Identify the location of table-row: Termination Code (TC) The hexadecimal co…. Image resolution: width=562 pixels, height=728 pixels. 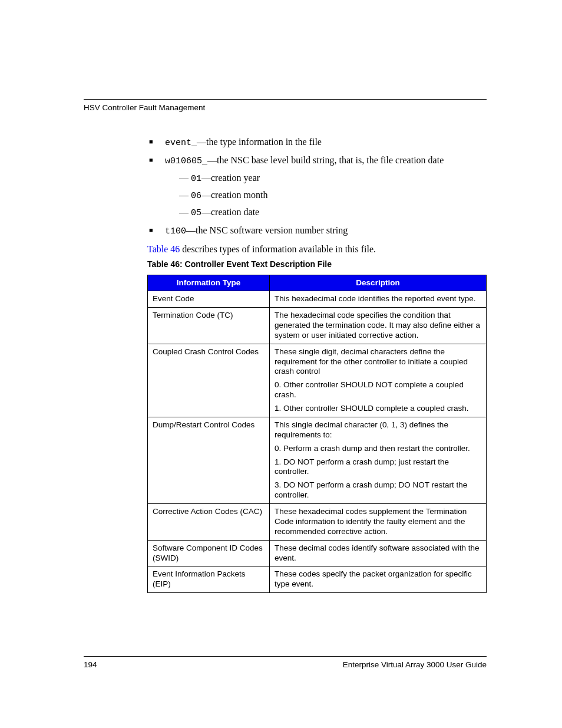
(317, 326).